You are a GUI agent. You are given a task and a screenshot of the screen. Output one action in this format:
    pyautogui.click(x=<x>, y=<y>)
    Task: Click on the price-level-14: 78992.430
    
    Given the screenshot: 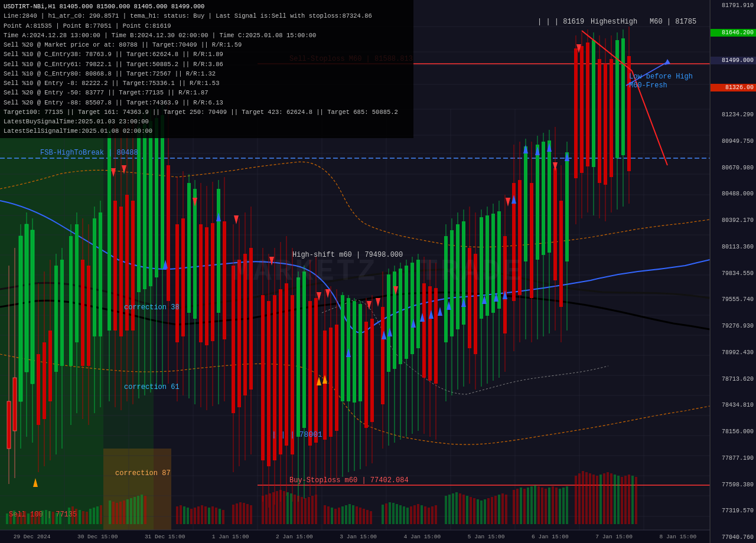 What is the action you would take?
    pyautogui.click(x=734, y=353)
    